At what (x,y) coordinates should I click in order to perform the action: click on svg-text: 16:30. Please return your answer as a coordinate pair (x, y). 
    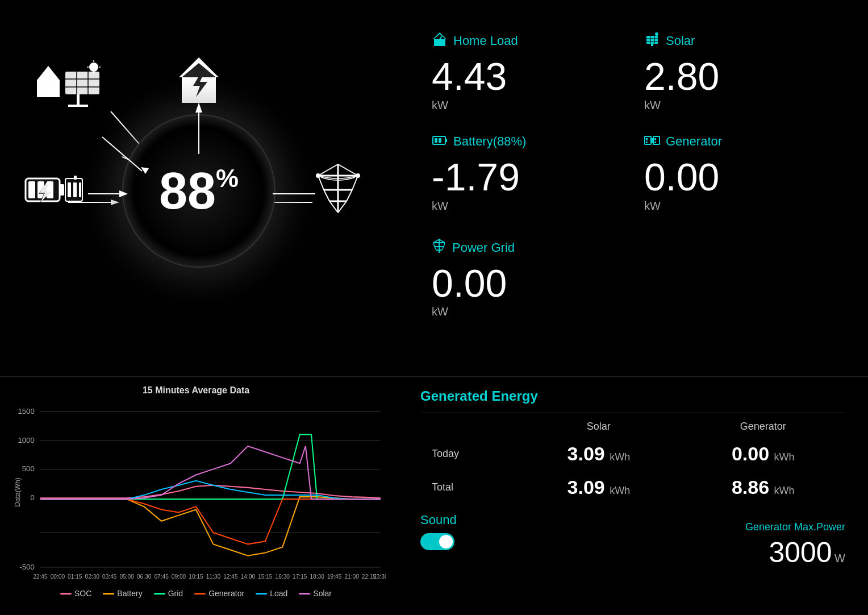
    Looking at the image, I should click on (283, 576).